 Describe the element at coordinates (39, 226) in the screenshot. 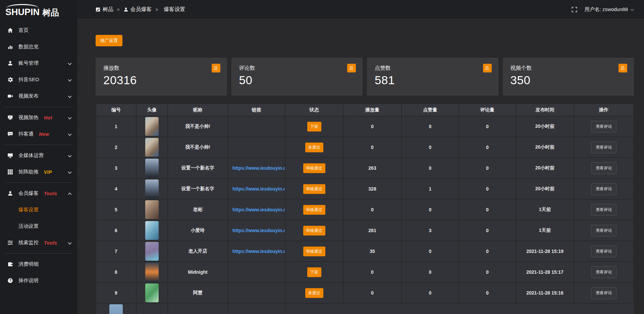

I see `sidebar-subitem-activity-settings: 活动设置` at that location.